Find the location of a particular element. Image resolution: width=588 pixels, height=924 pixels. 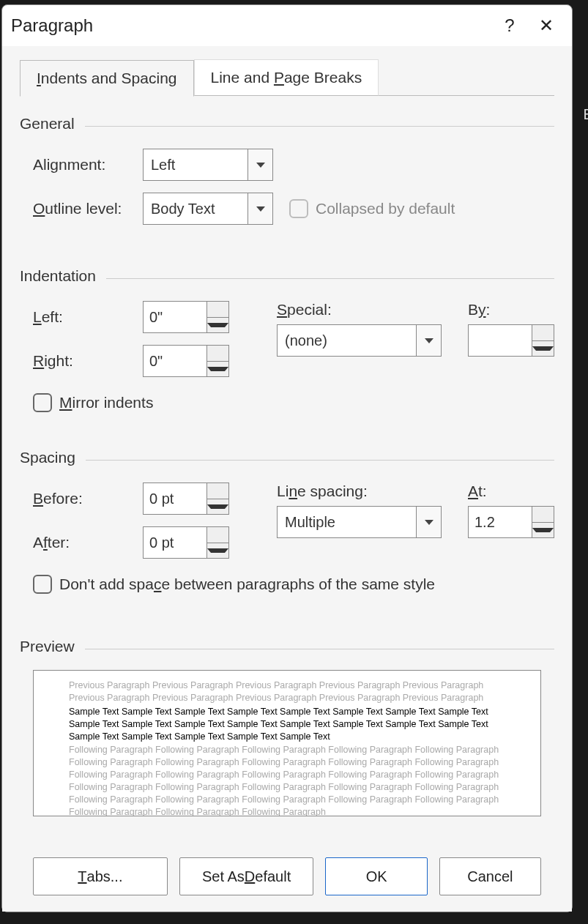

alignment-value: Left is located at coordinates (163, 165).